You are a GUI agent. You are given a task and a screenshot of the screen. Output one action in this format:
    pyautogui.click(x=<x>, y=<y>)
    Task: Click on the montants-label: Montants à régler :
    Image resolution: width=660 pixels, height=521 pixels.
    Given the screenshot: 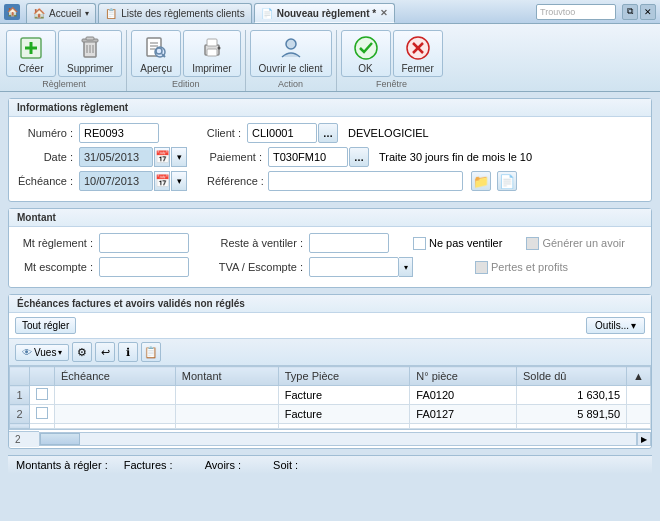 What is the action you would take?
    pyautogui.click(x=62, y=465)
    